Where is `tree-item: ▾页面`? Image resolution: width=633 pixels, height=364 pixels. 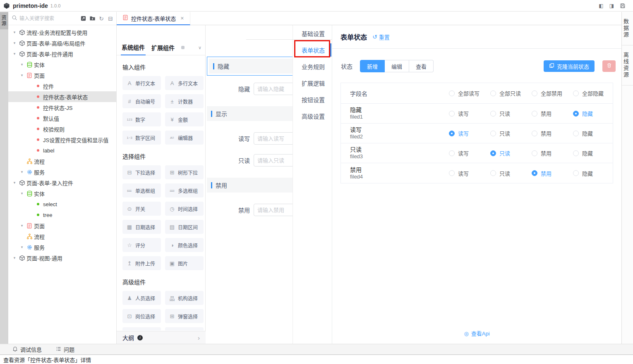
tree-item: ▾页面 is located at coordinates (62, 75).